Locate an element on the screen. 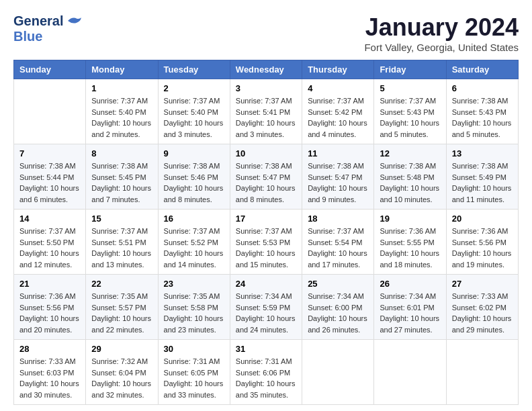  day-number: 9 is located at coordinates (194, 153).